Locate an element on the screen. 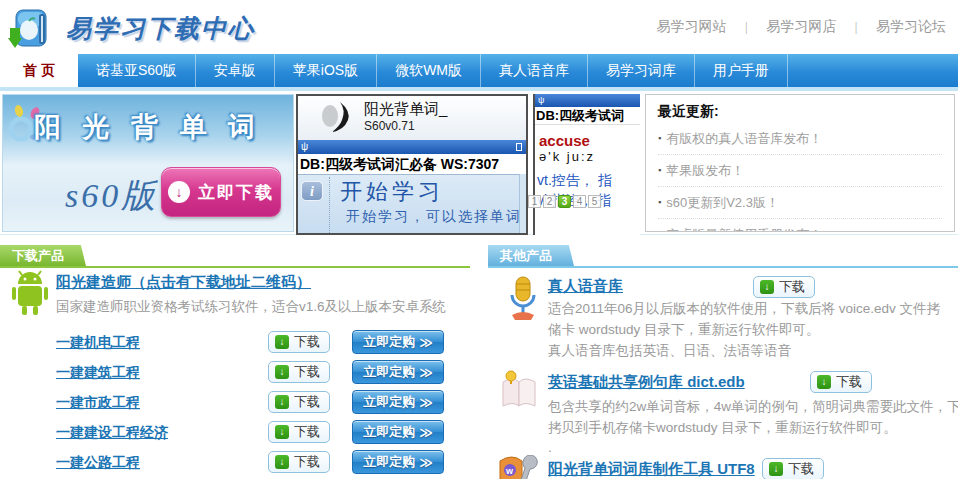 This screenshot has height=479, width=958. carousel-page-5: 5 is located at coordinates (594, 202).